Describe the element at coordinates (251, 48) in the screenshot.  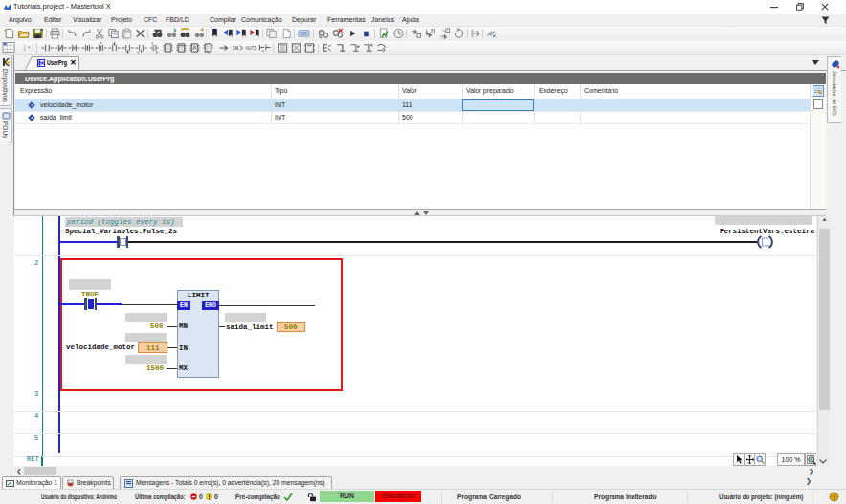
I see `svg-text: OUT` at that location.